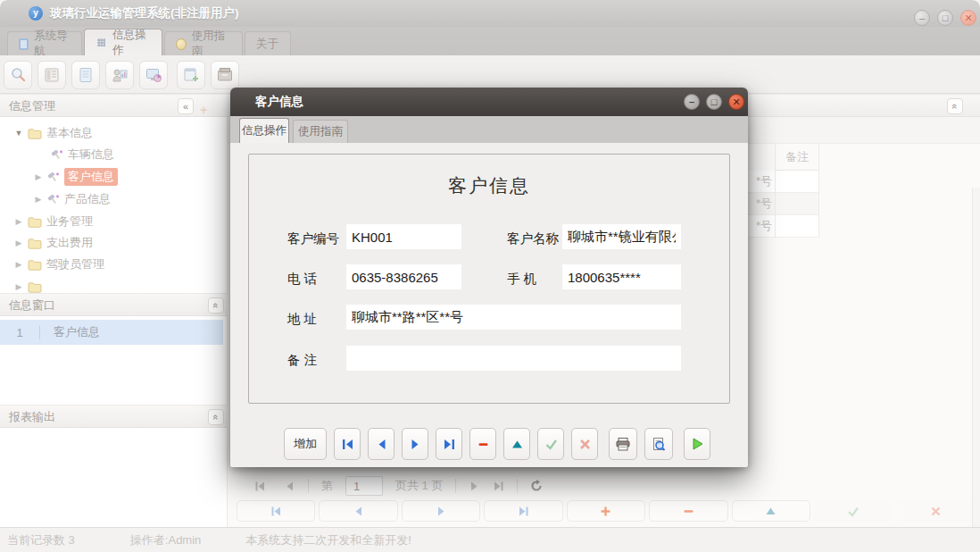 This screenshot has height=552, width=980. Describe the element at coordinates (381, 444) in the screenshot. I see `prev-record-icon` at that location.